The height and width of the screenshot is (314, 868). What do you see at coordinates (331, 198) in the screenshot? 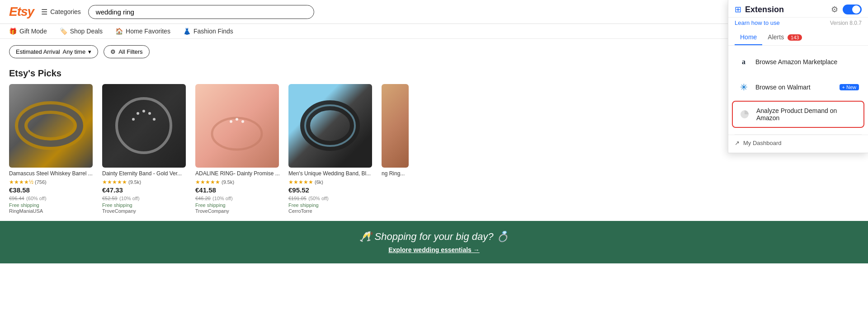
I see `product-original-price: €191.05 (50% off)` at bounding box center [331, 198].